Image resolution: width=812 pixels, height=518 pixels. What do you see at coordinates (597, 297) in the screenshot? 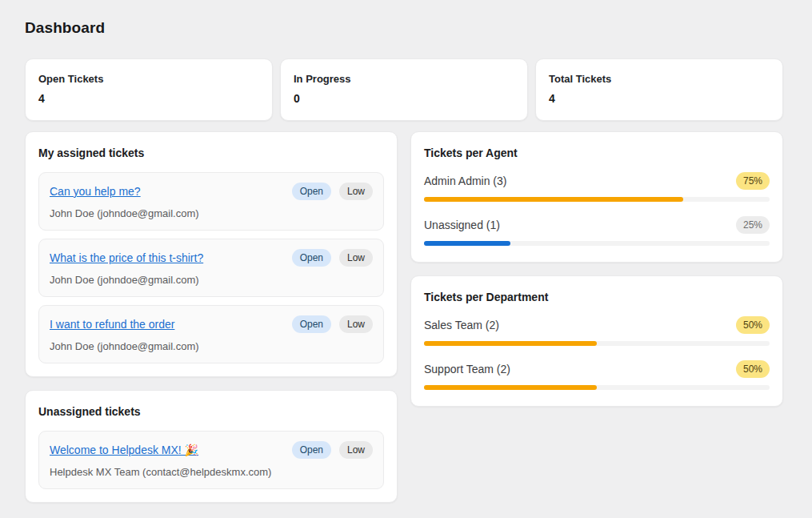
I see `panel-title: Tickets per Department` at bounding box center [597, 297].